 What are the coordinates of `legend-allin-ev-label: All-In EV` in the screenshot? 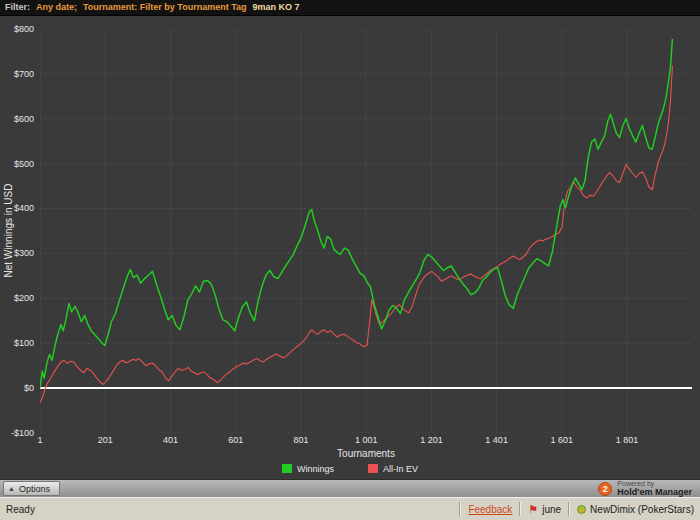 It's located at (400, 469).